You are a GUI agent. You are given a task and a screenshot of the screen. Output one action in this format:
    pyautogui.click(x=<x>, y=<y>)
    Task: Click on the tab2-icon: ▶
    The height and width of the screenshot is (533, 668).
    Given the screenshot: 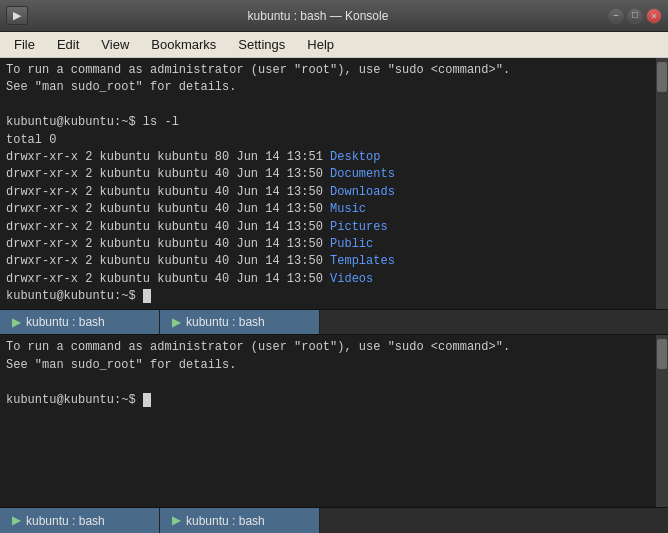 What is the action you would take?
    pyautogui.click(x=176, y=322)
    